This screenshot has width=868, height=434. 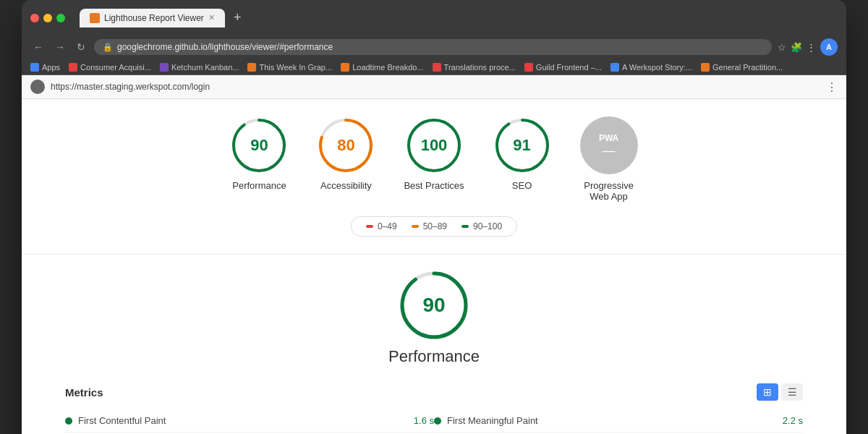 What do you see at coordinates (346, 153) in the screenshot?
I see `score-accessibility: 80 Accessibility` at bounding box center [346, 153].